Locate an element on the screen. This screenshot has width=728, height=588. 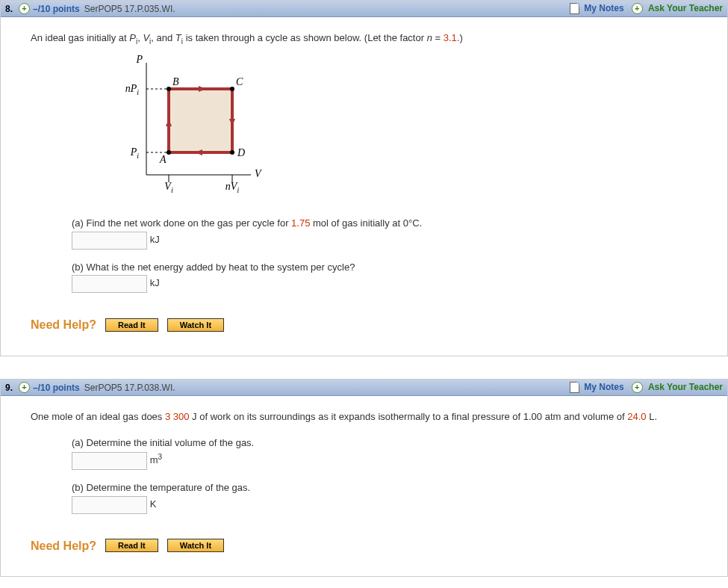
question-header: 9. + –/10 points SerPOP5 17.P.038.WI. My… is located at coordinates (364, 388).